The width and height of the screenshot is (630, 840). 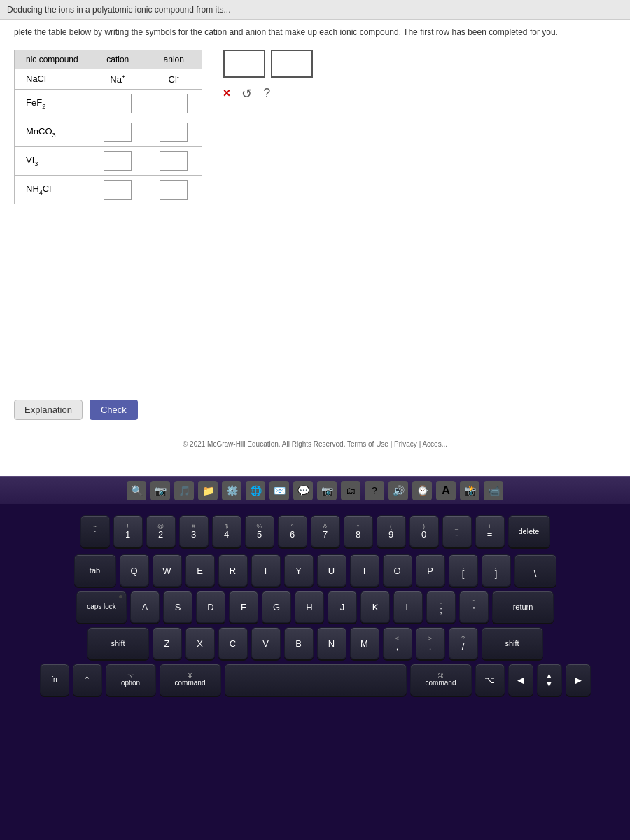 I want to click on key-tilde: ~ `, so click(x=95, y=531).